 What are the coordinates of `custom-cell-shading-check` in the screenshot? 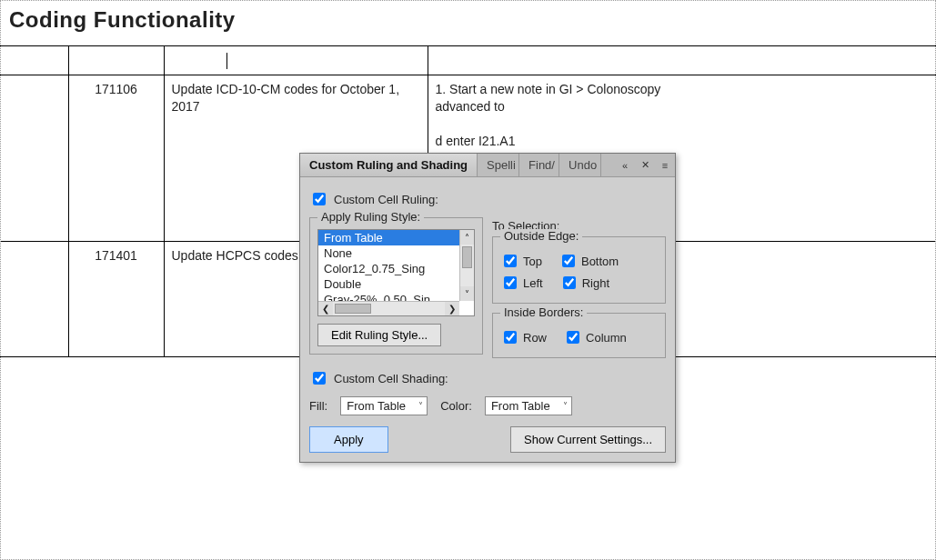 It's located at (319, 378).